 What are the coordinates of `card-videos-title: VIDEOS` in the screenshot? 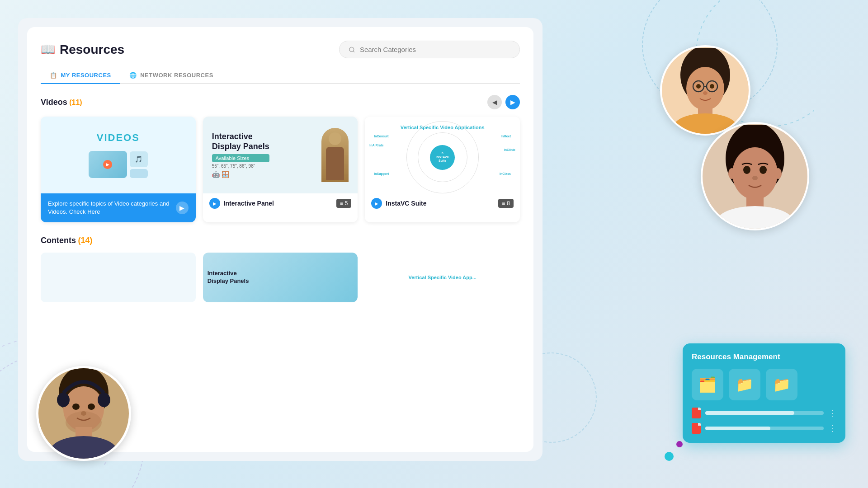 It's located at (118, 138).